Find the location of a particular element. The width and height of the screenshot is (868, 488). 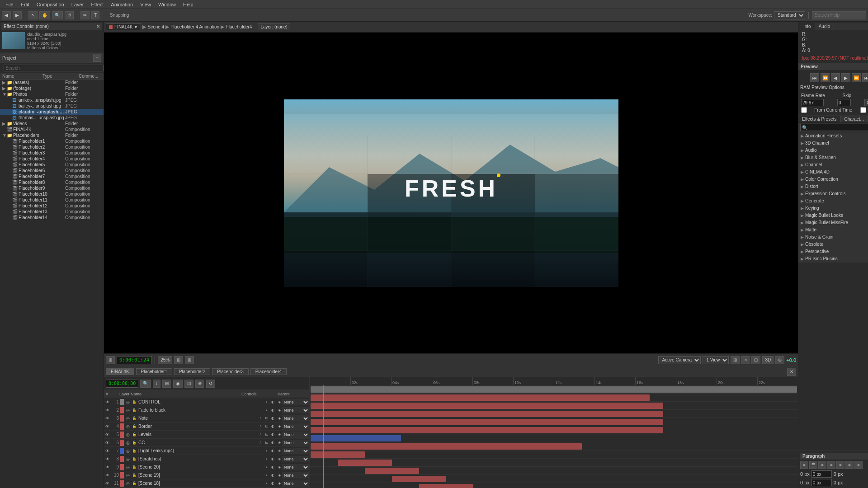

tree-arrow-icon: ▼ is located at coordinates (5, 94).